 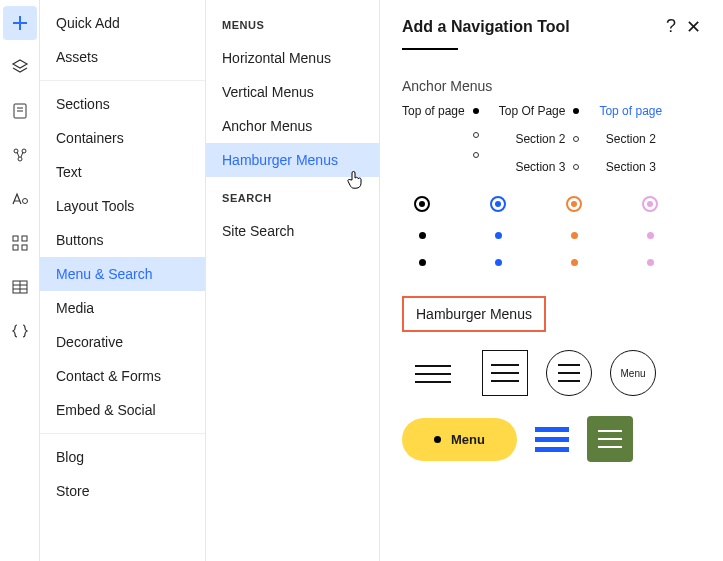 What do you see at coordinates (558, 231) in the screenshot?
I see `color-variants` at bounding box center [558, 231].